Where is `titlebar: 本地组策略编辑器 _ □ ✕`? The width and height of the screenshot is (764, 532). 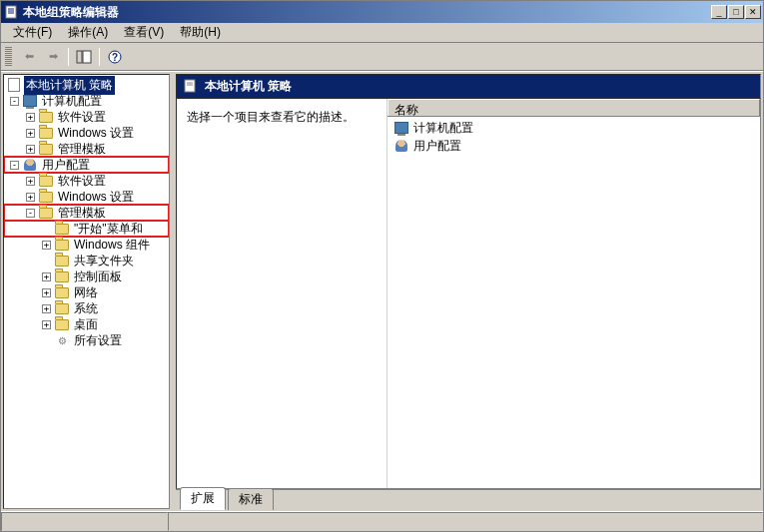
titlebar: 本地组策略编辑器 _ □ ✕ is located at coordinates (382, 12).